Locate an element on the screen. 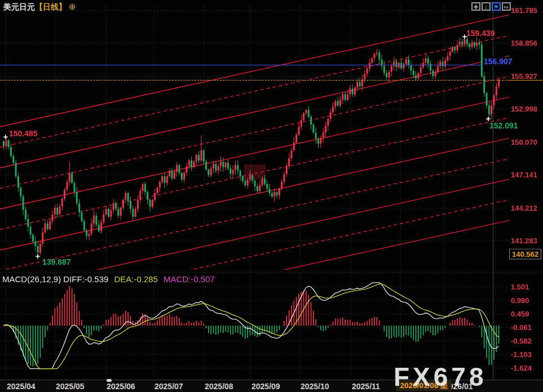 The height and width of the screenshot is (392, 543). macd-tick: -0.061 is located at coordinates (521, 328).